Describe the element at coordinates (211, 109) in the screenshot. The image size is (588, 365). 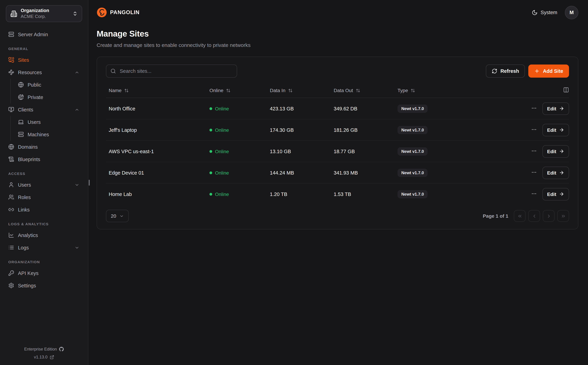
I see `online-dot` at that location.